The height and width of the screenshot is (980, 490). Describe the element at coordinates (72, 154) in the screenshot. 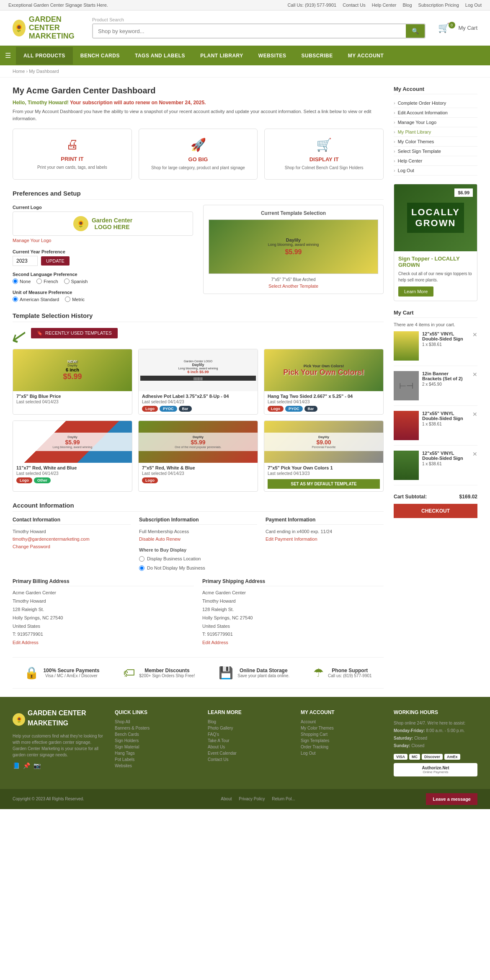

I see `action-card-print: 🖨 PRINT IT Print your own cards, tags, a…` at that location.